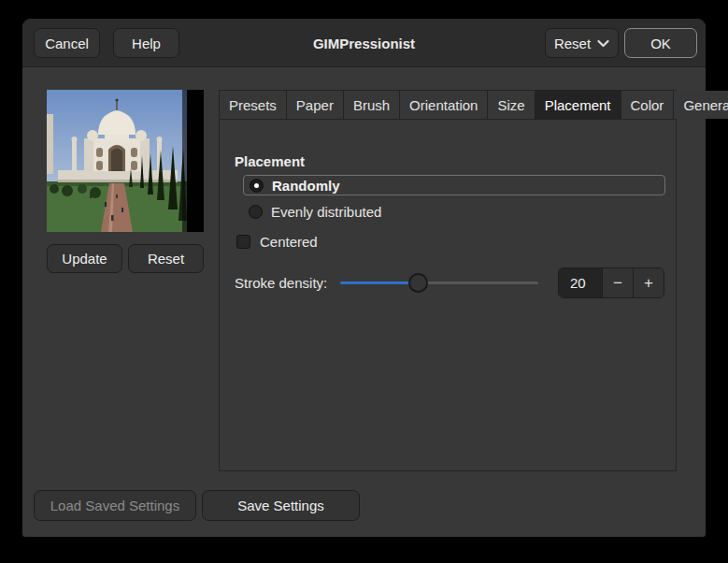 The width and height of the screenshot is (728, 563). I want to click on load-saved-settings-label: Load Saved Settings, so click(115, 505).